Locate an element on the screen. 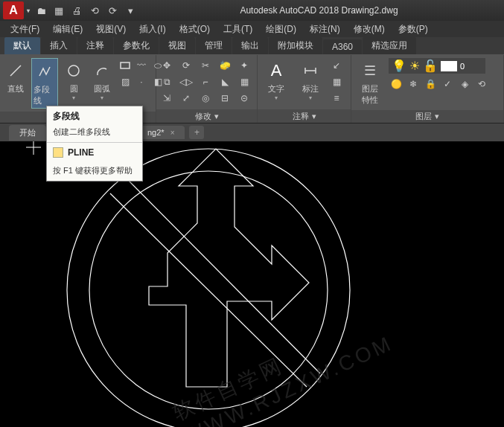  modify-tools: ✥ ⟳ ✂ 🧽 ✦ ⧉ ◁▷ ⌐ ◣ ▦ ⇲ ⤢ ◎ ⊟ ⊝ is located at coordinates (207, 82).